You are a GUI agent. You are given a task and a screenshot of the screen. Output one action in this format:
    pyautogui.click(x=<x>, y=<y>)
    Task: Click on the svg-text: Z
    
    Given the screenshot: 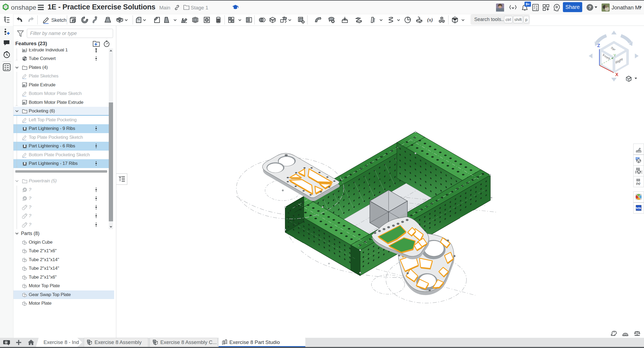 What is the action you would take?
    pyautogui.click(x=599, y=46)
    